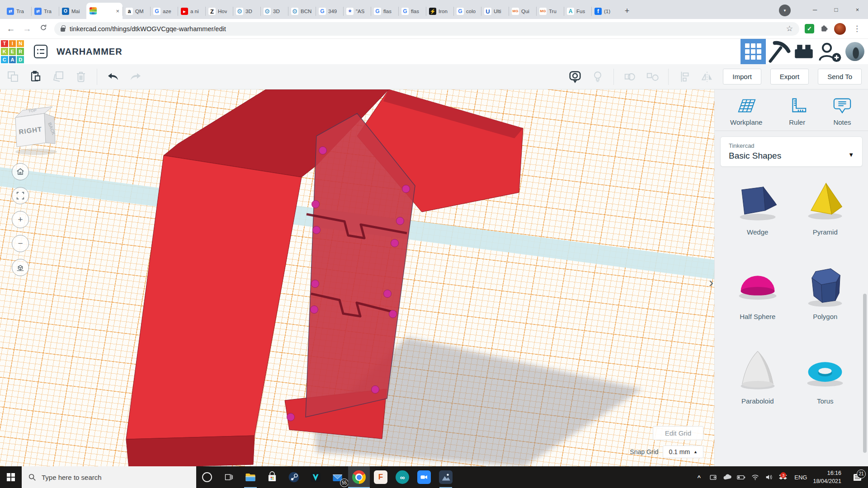 This screenshot has height=488, width=868. Describe the element at coordinates (826, 207) in the screenshot. I see `shape-item-pyramid: Pyramid` at that location.